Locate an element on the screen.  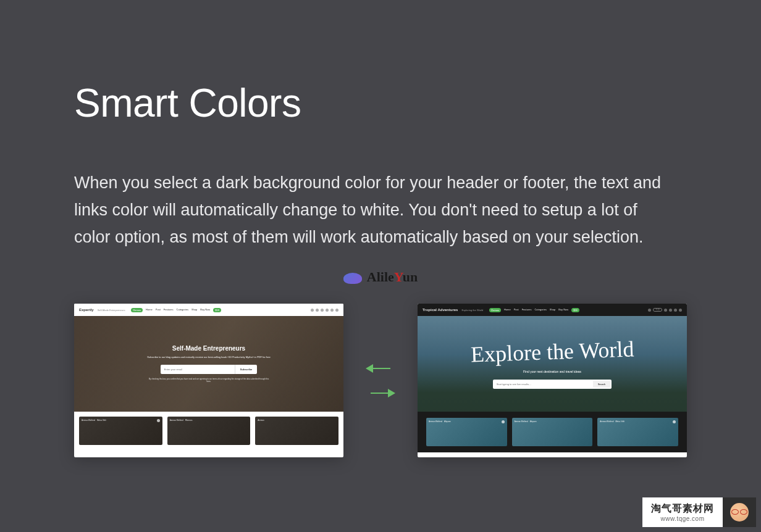
demo-left-logo: Expertly is located at coordinates (86, 310).